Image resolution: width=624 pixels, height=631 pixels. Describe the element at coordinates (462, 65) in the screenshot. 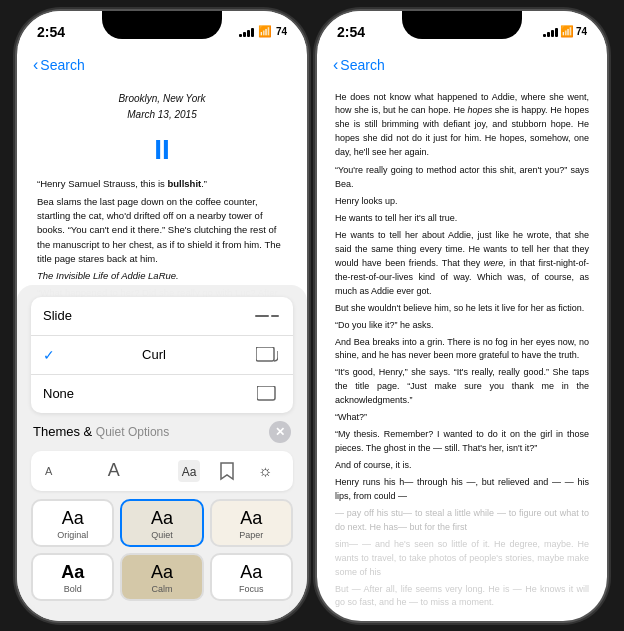

I see `nav-bar-right: ‹ Search` at that location.